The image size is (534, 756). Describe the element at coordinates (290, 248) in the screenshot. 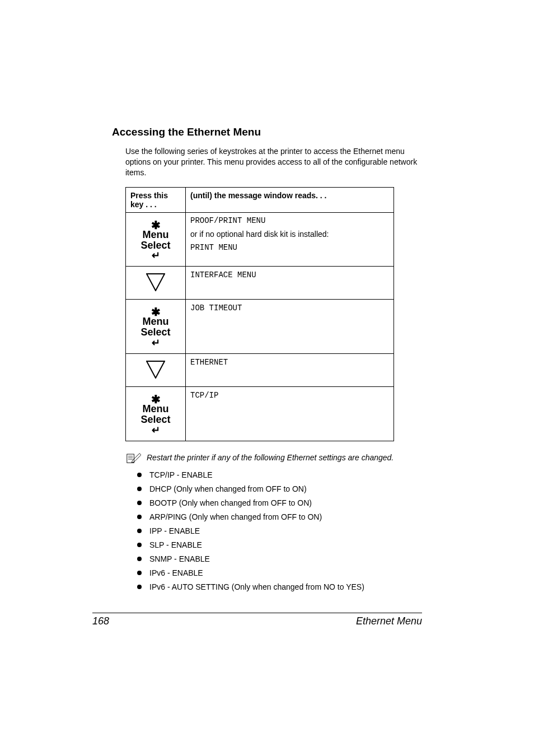

I see `msg-line2-mono: PRINT MENU` at that location.